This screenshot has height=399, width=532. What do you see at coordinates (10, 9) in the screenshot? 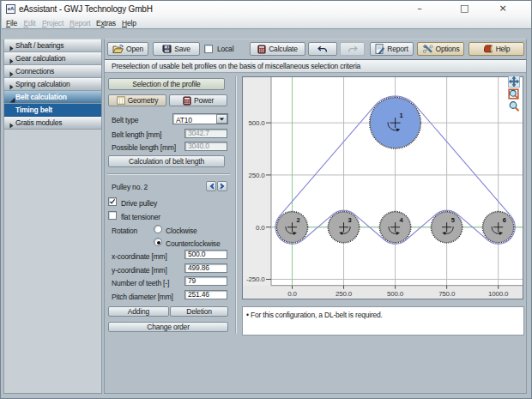
I see `app-logo-icon: eA` at bounding box center [10, 9].